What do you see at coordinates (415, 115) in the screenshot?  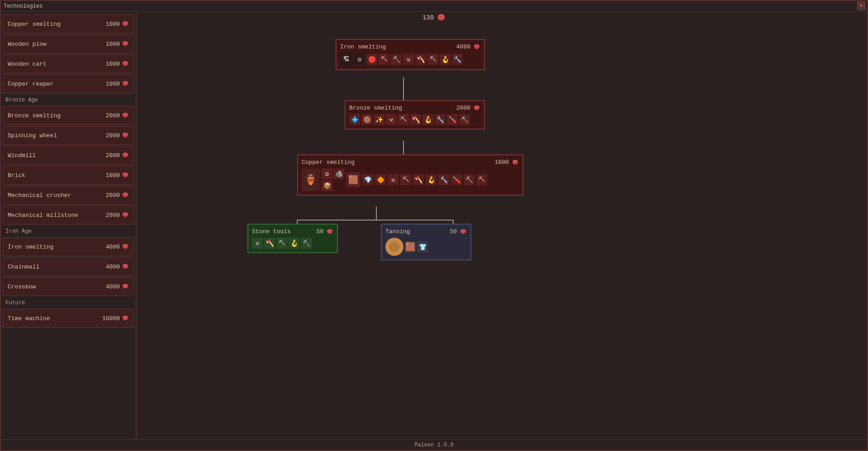 I see `tech-node-bronze-smelting: Bronze smelting 2000 💠 🟤 ✨ ⚒ ⛏ 🪓 🪝 🔧` at bounding box center [415, 115].